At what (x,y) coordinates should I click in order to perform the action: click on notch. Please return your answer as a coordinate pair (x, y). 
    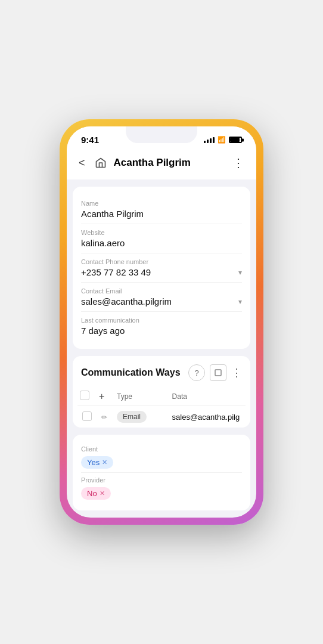
    Looking at the image, I should click on (162, 135).